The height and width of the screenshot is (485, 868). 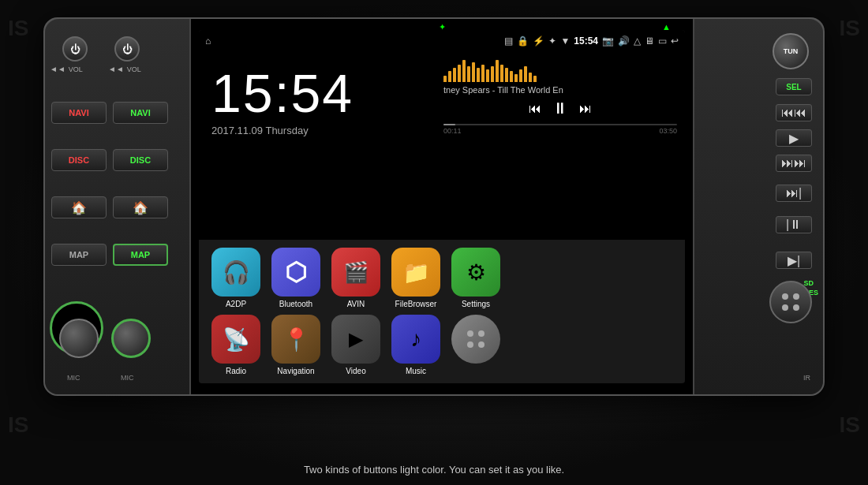 What do you see at coordinates (508, 41) in the screenshot?
I see `app-icon-status: ▤` at bounding box center [508, 41].